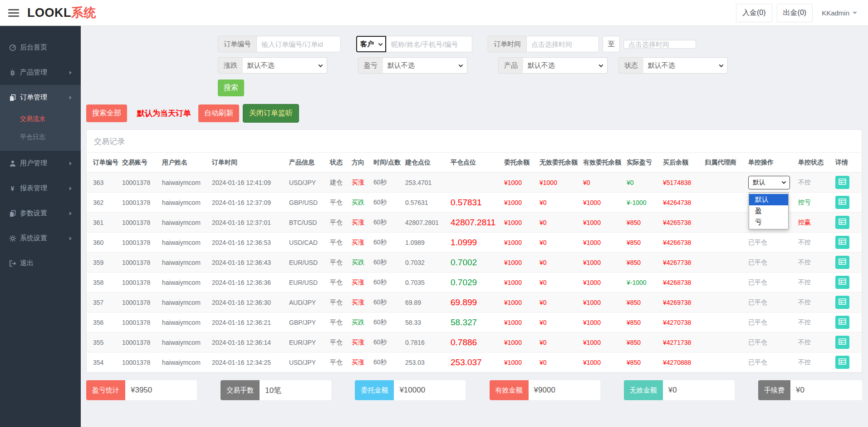  I want to click on sidebar-item: B产品管理, so click(40, 73).